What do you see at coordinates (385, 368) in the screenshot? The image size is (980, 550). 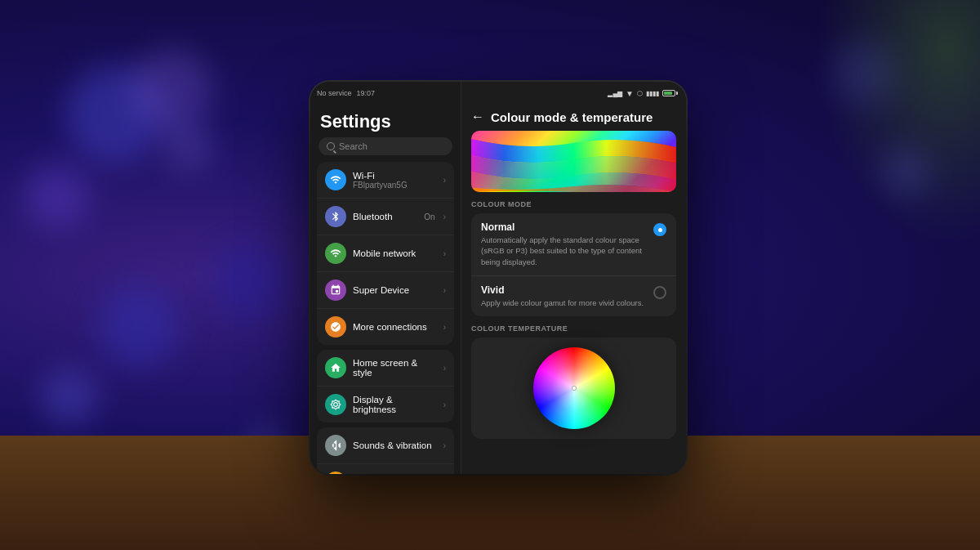 I see `home-screen-item: Home screen & style ›` at bounding box center [385, 368].